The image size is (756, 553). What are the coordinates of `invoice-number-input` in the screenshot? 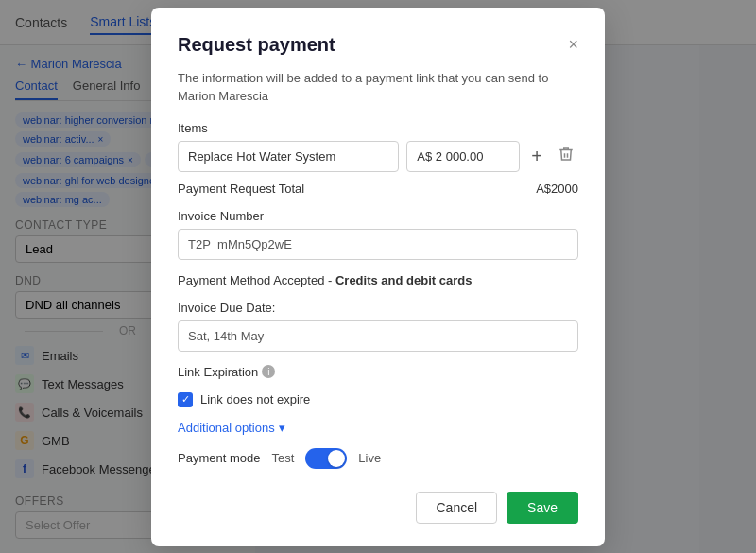 It's located at (378, 244).